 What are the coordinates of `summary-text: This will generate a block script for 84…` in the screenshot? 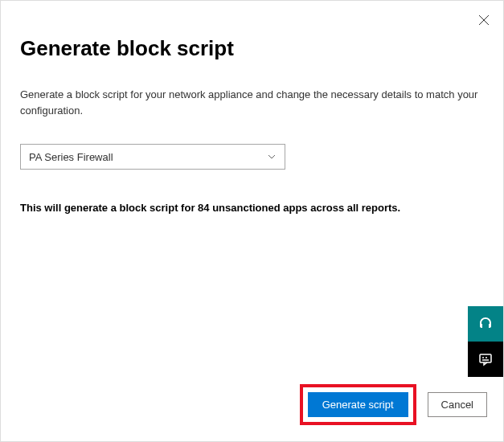 It's located at (252, 207).